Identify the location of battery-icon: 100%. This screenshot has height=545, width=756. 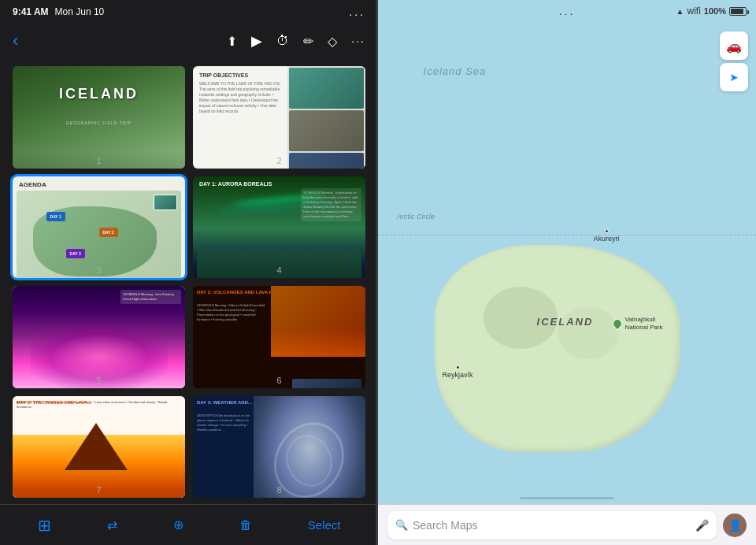
(715, 11).